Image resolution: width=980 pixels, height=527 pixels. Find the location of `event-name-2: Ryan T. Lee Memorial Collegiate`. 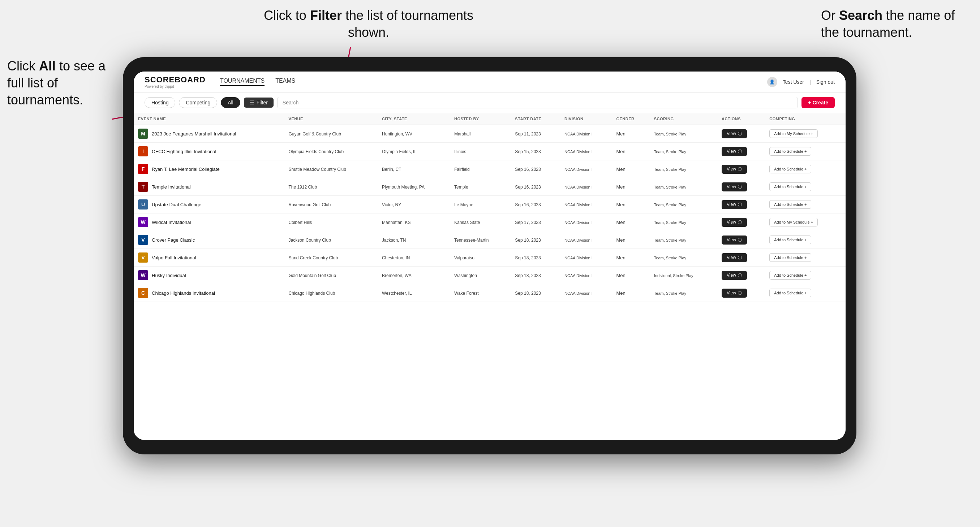

event-name-2: Ryan T. Lee Memorial Collegiate is located at coordinates (186, 169).